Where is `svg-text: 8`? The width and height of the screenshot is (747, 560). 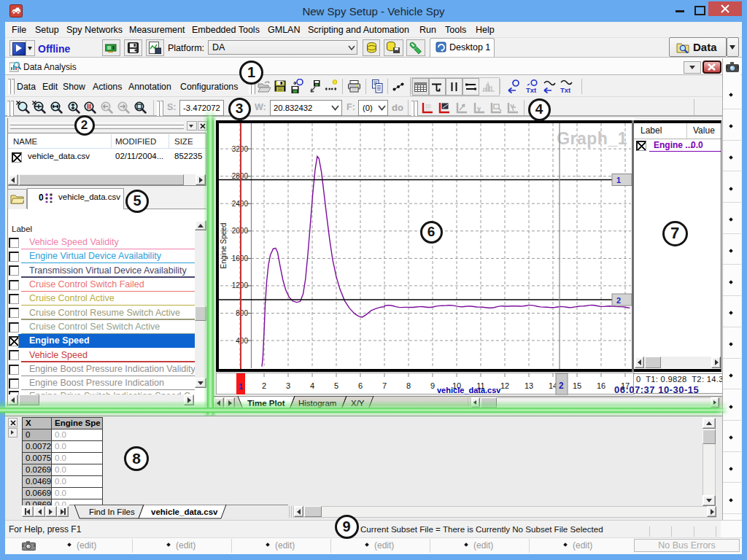 svg-text: 8 is located at coordinates (409, 386).